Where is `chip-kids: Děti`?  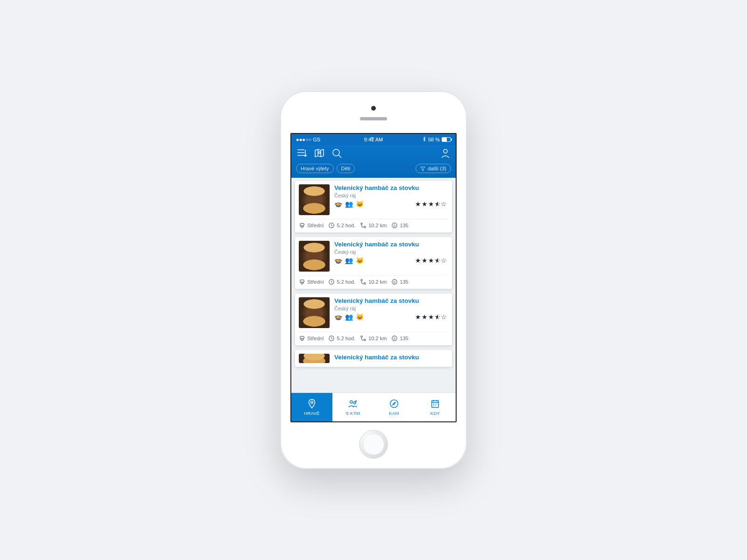 chip-kids: Děti is located at coordinates (346, 168).